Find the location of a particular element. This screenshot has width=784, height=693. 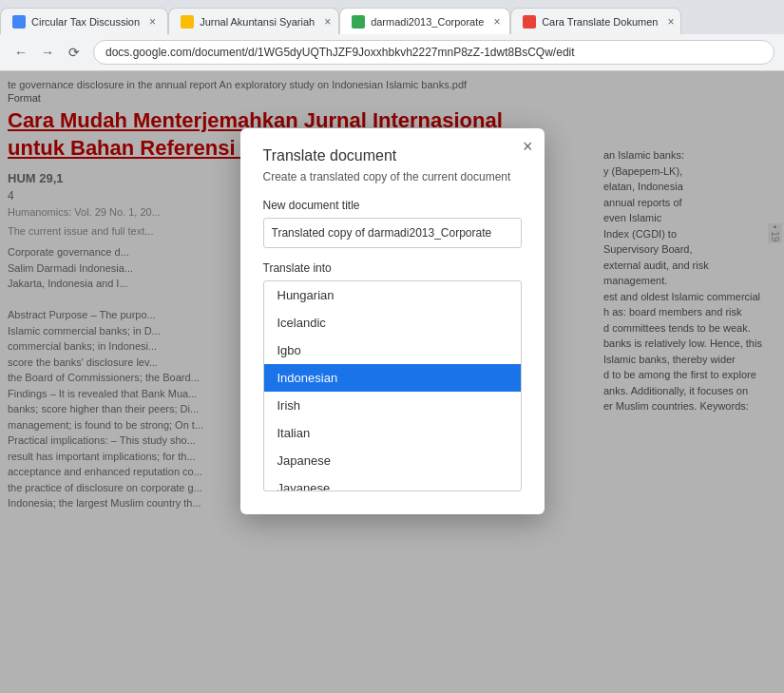

tab-label-2: Jurnal Akuntansi Syariah is located at coordinates (257, 22).